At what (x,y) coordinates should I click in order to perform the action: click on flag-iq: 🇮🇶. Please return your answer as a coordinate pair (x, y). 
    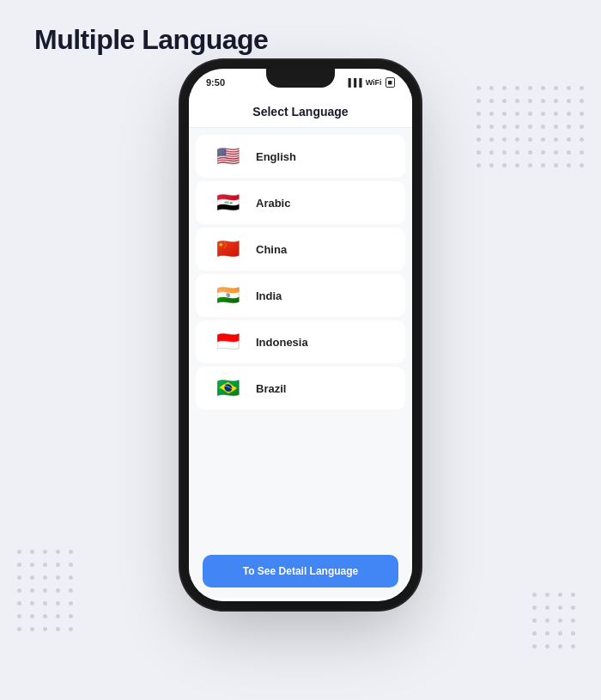
    Looking at the image, I should click on (228, 203).